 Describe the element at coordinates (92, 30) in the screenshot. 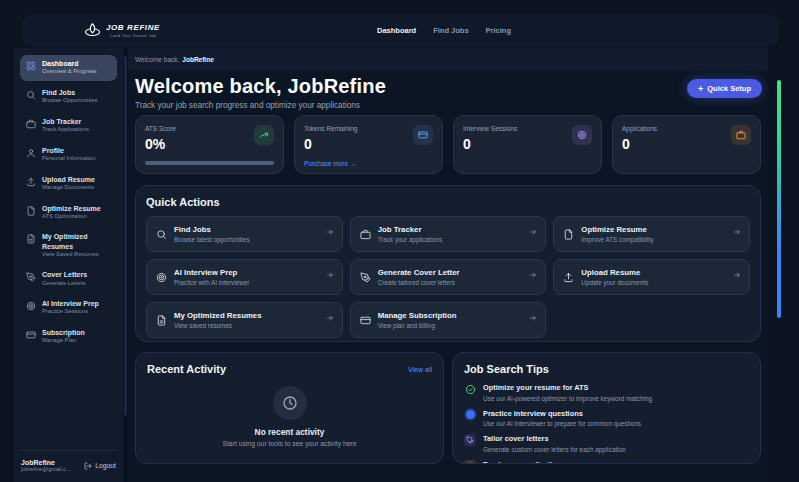

I see `rocket-logo-icon` at that location.